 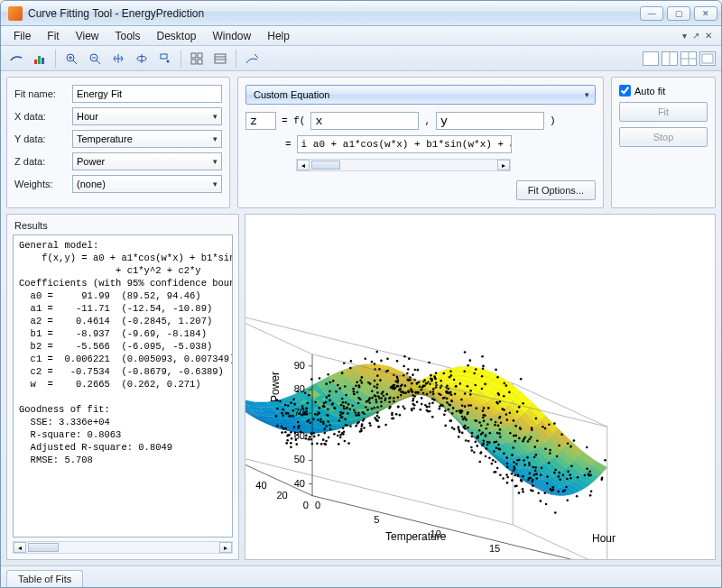 I want to click on new-fit-icon, so click(x=16, y=59).